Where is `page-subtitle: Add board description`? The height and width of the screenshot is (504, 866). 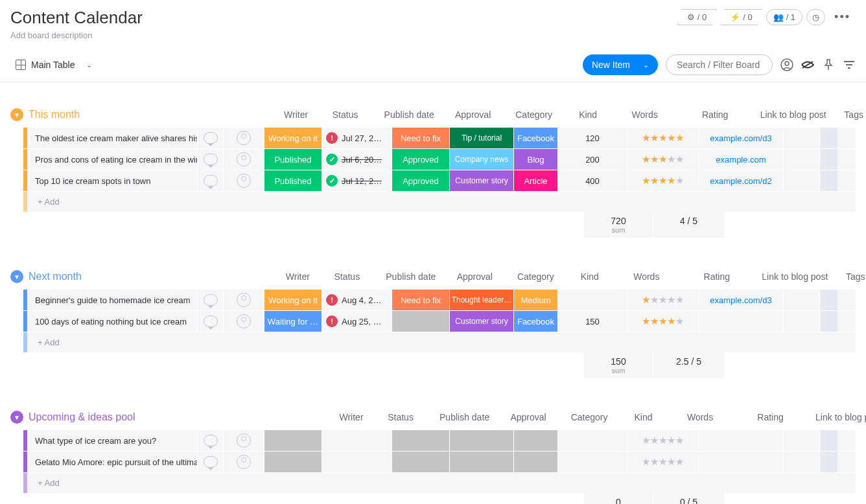
page-subtitle: Add board description is located at coordinates (433, 35).